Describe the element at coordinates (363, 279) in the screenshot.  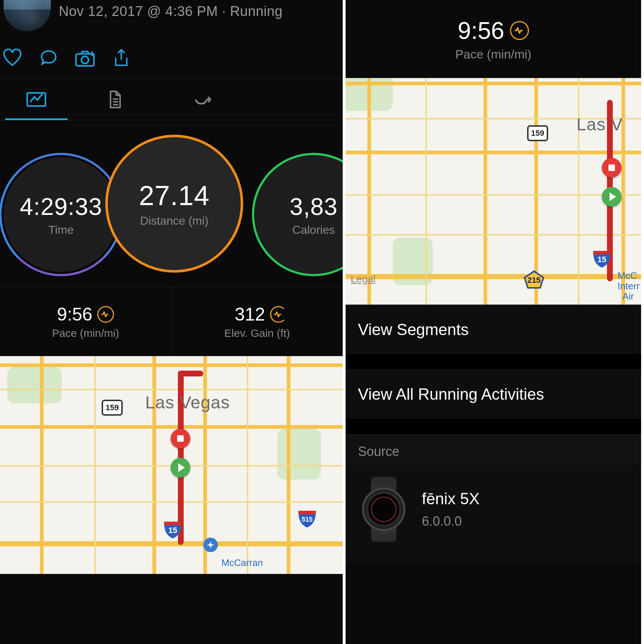
I see `map-legal-link: Legal` at that location.